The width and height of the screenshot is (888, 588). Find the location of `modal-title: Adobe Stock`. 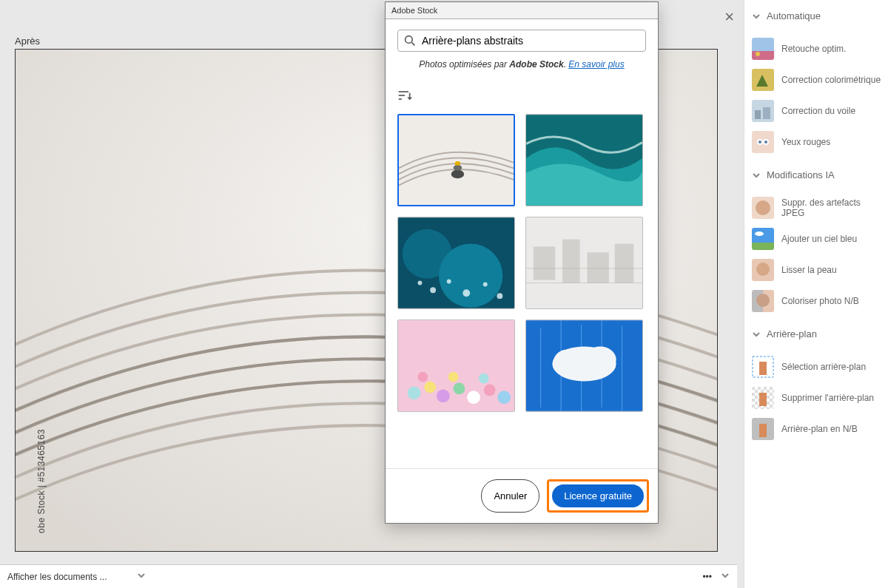

modal-title: Adobe Stock is located at coordinates (522, 10).